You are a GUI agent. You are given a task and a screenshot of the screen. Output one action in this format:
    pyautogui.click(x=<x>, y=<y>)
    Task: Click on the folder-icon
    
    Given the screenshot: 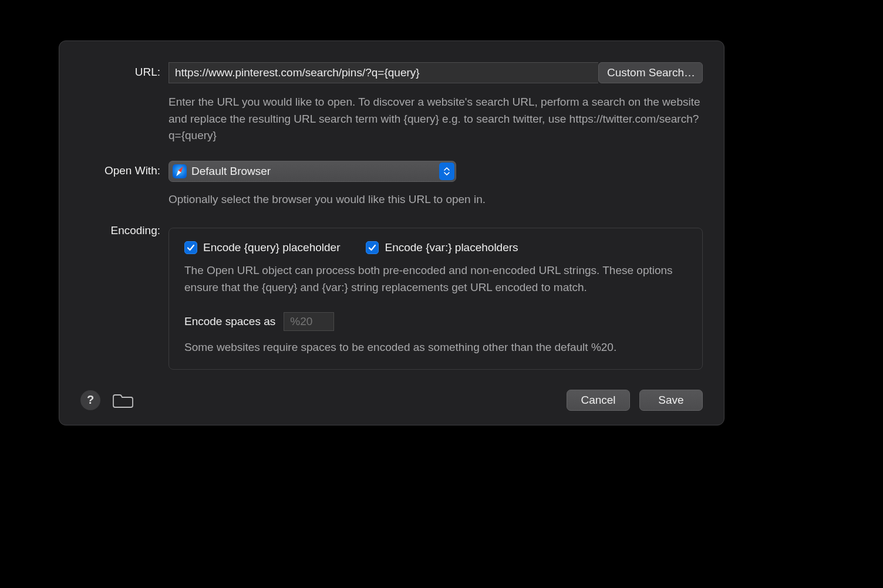 What is the action you would take?
    pyautogui.click(x=123, y=400)
    